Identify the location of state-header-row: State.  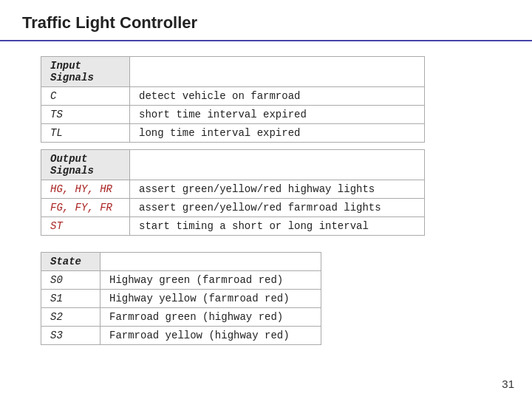
(182, 262).